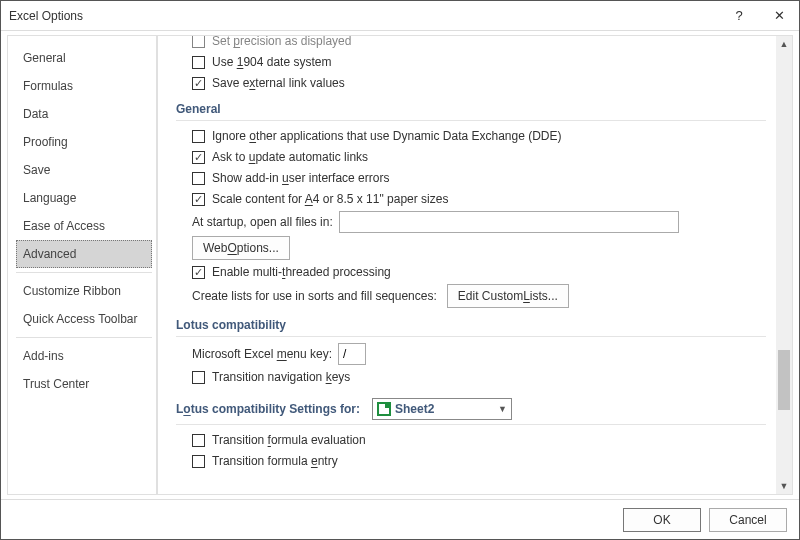 This screenshot has height=540, width=800. Describe the element at coordinates (198, 158) in the screenshot. I see `ask-update-checkbox` at that location.